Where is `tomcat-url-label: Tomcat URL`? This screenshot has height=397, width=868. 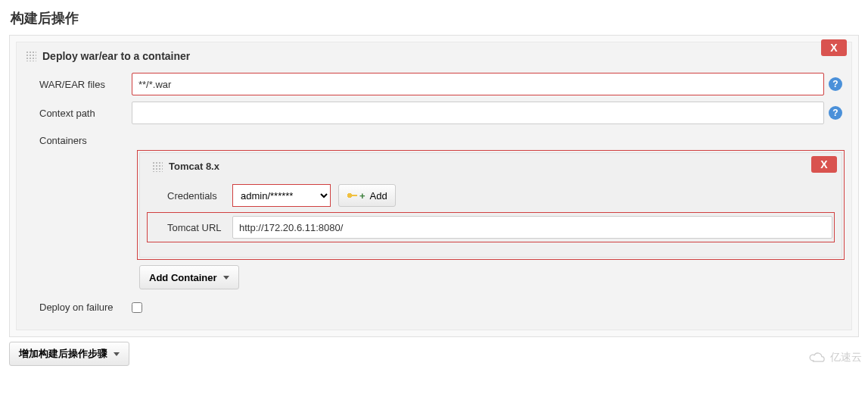
tomcat-url-label: Tomcat URL is located at coordinates (187, 227).